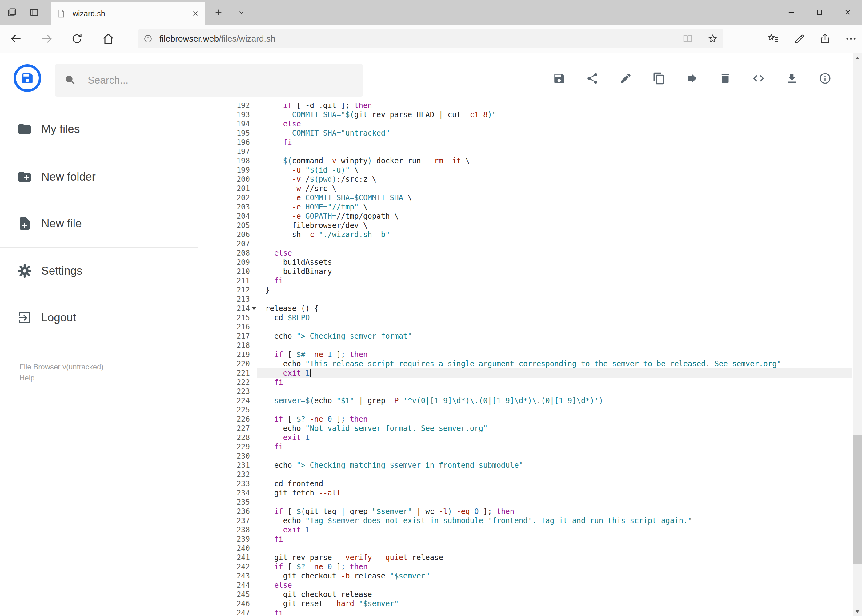  I want to click on code-line: 215 cd $REPO, so click(540, 318).